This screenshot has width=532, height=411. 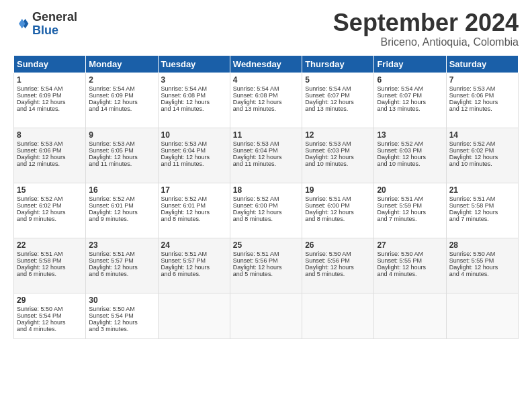 I want to click on day-number: 24, so click(x=194, y=245).